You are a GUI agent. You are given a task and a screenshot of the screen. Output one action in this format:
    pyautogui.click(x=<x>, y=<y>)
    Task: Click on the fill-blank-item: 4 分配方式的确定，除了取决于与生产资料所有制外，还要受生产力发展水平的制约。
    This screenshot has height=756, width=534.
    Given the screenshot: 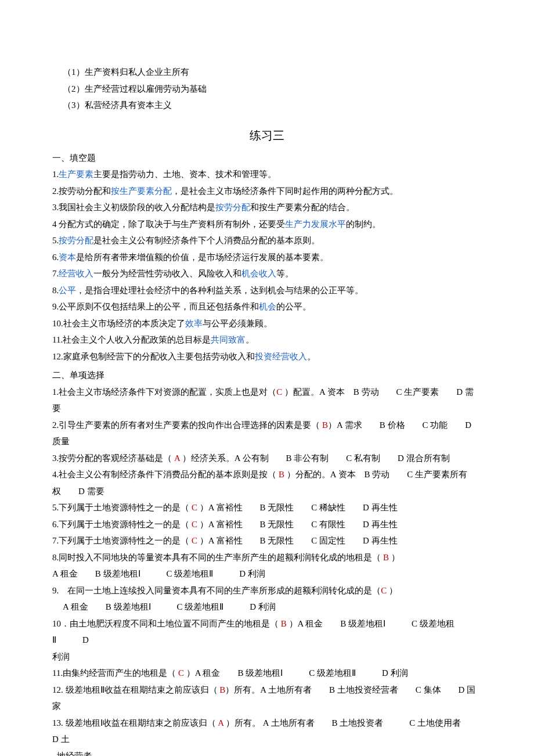 What is the action you would take?
    pyautogui.click(x=267, y=224)
    